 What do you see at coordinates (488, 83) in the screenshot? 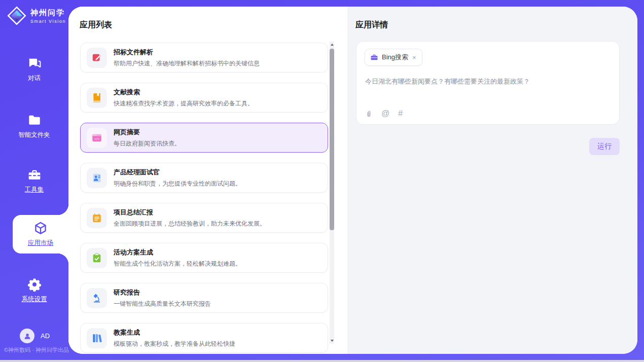
I see `prompt-card: Bing搜索 × 今日湖北有哪些新闻要点？有哪些需要关注的最新政策？ @ #` at bounding box center [488, 83].